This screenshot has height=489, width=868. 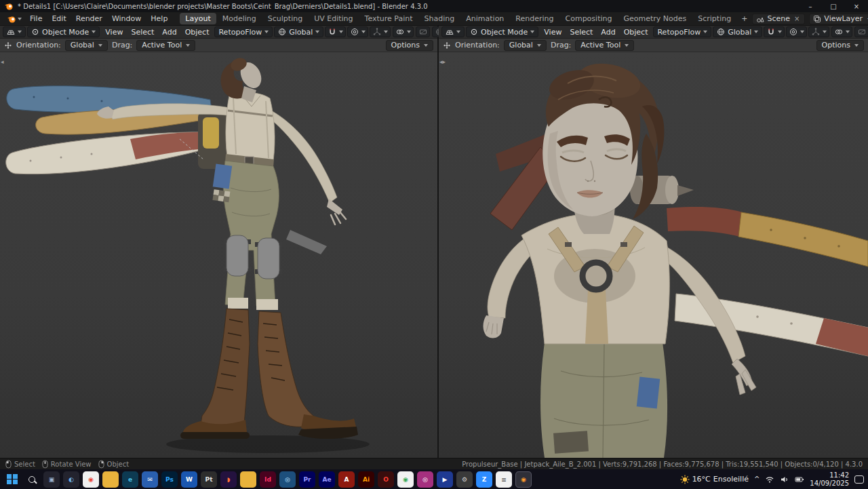 I want to click on workspace-tab: Layout, so click(x=198, y=19).